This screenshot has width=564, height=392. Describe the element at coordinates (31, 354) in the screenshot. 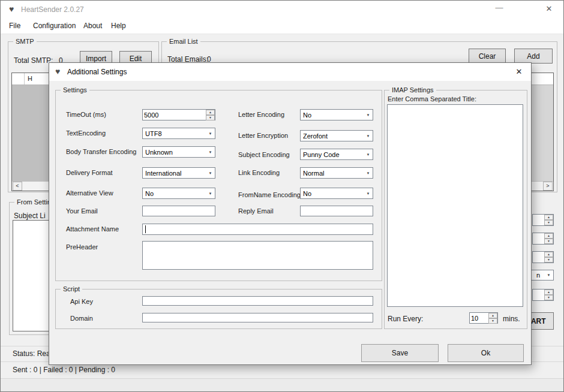

I see `status-line: Status: Rea` at that location.